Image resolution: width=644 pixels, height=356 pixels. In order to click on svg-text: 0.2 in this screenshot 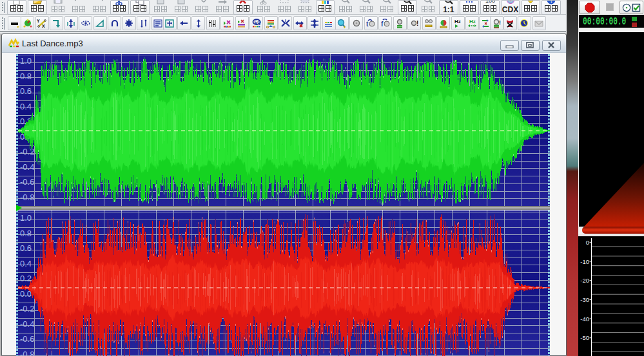, I will do `click(26, 278)`.